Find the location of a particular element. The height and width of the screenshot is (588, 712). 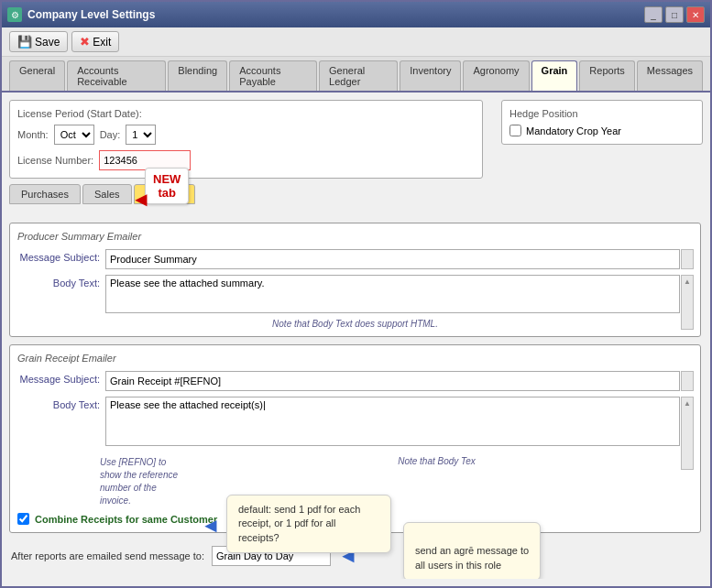

producer-note: Note that Body Text does support HTML. is located at coordinates (356, 324).